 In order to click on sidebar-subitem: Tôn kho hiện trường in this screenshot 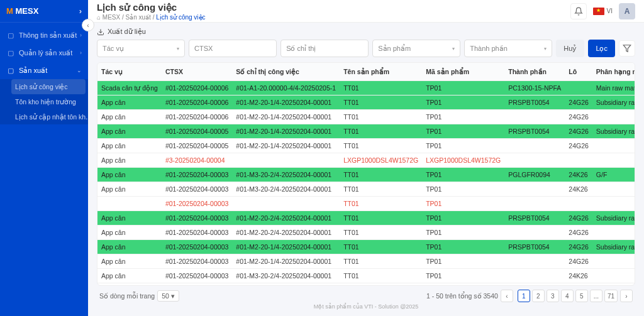, I will do `click(48, 102)`.